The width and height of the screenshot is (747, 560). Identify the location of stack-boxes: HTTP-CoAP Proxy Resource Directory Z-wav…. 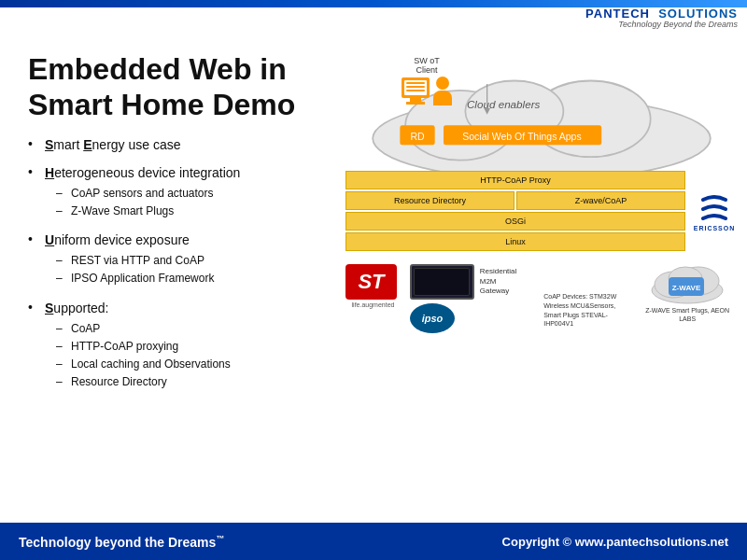
(515, 212).